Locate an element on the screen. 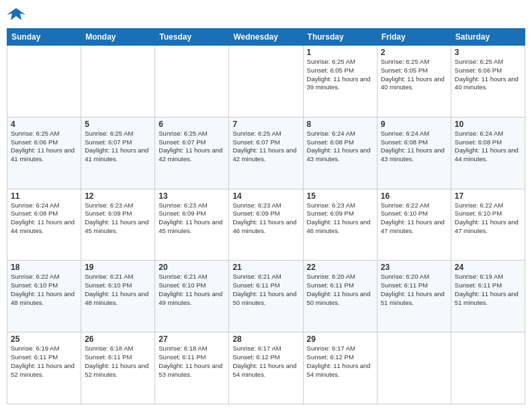 The height and width of the screenshot is (411, 532). calendar-cell: 5Sunrise: 6:25 AM Sunset: 6:07 PM Daylig… is located at coordinates (118, 153).